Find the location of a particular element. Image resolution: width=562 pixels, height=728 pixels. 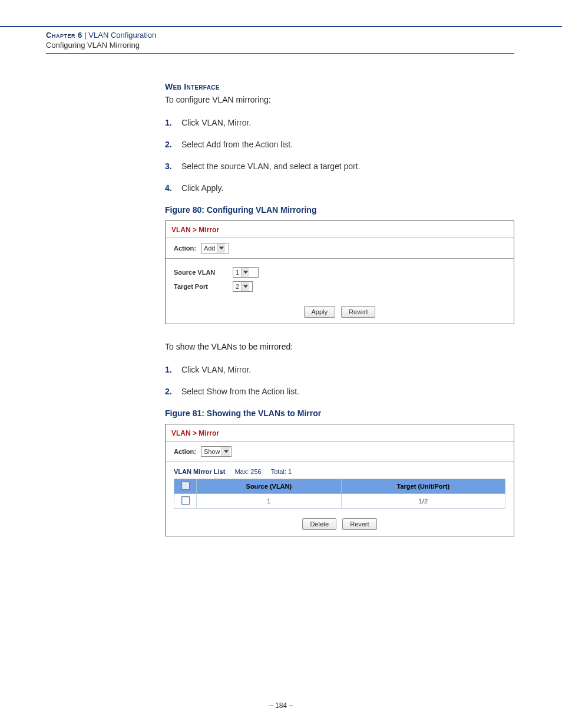

chapter-label: Chapter 6 is located at coordinates (64, 35).